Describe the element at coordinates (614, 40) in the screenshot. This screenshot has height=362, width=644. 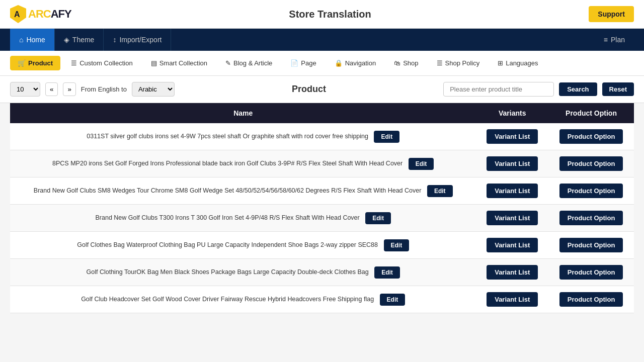
I see `plan-button: ≡ Plan` at that location.